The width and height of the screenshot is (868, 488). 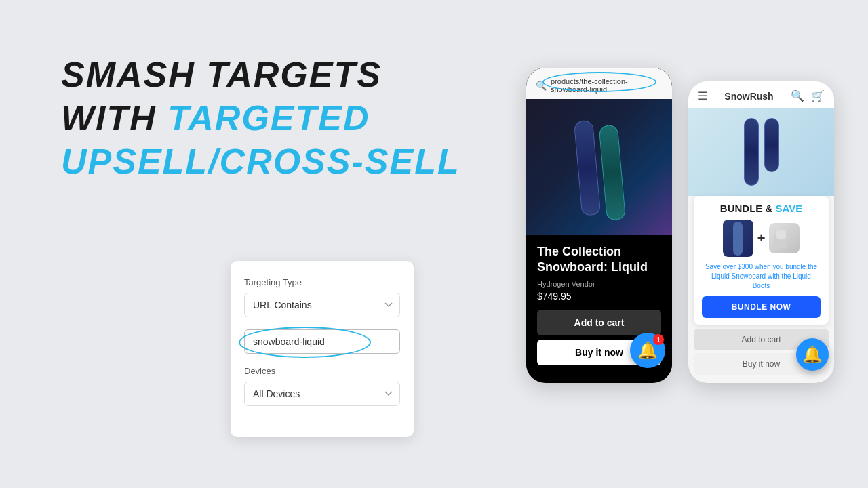 What do you see at coordinates (761, 232) in the screenshot?
I see `phone-mockup-2: ☰ SnowRush 🔍 🛒 BUNDLE & SAVE` at bounding box center [761, 232].